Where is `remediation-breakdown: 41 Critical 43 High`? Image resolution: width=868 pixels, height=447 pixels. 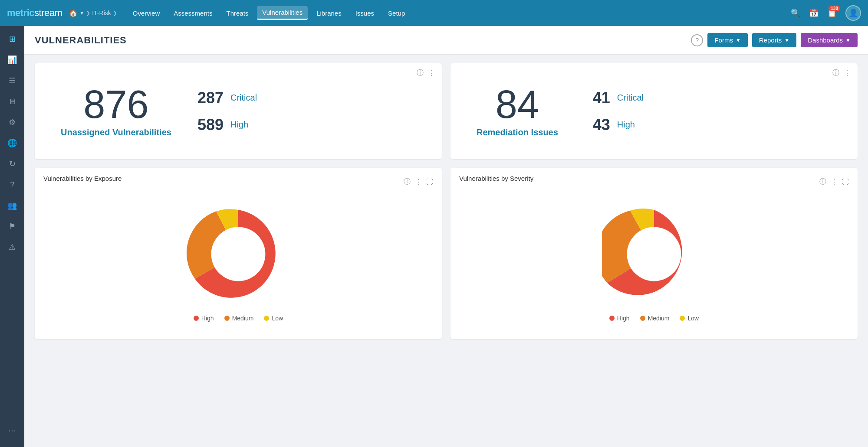 remediation-breakdown: 41 Critical 43 High is located at coordinates (614, 111).